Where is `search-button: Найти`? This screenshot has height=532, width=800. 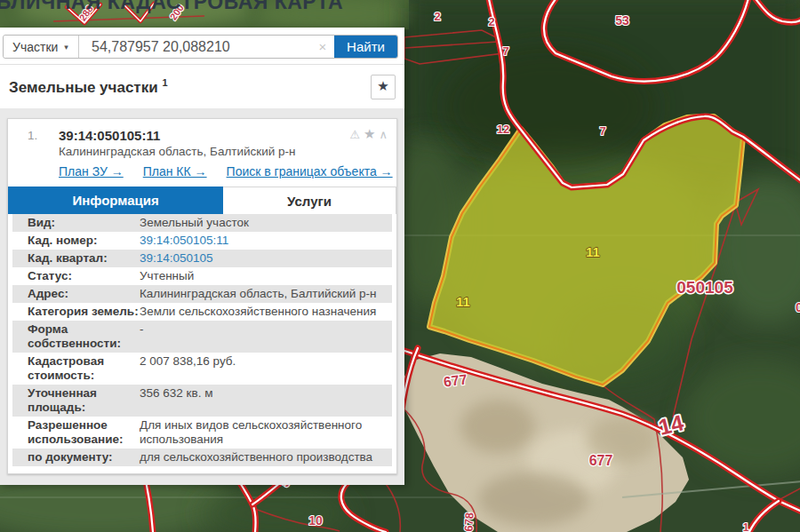
search-button: Найти is located at coordinates (366, 46).